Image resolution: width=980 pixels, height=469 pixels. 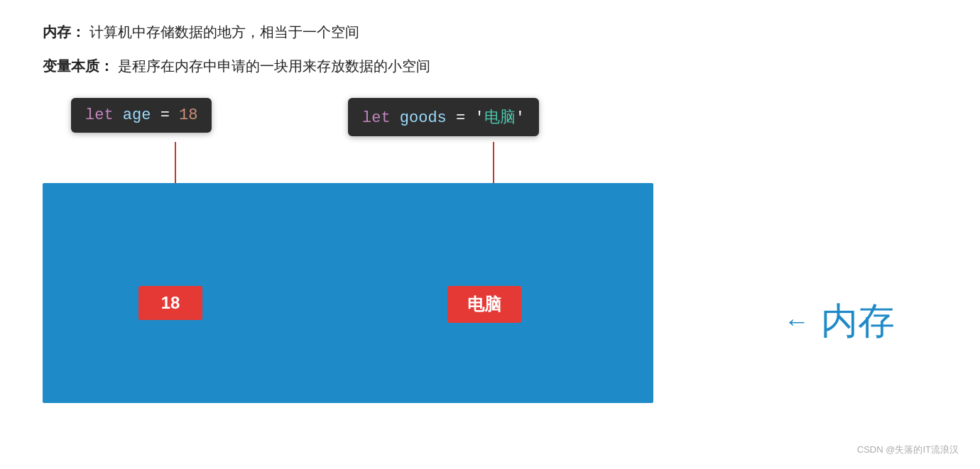 What do you see at coordinates (170, 303) in the screenshot?
I see `mem-value-age: 18` at bounding box center [170, 303].